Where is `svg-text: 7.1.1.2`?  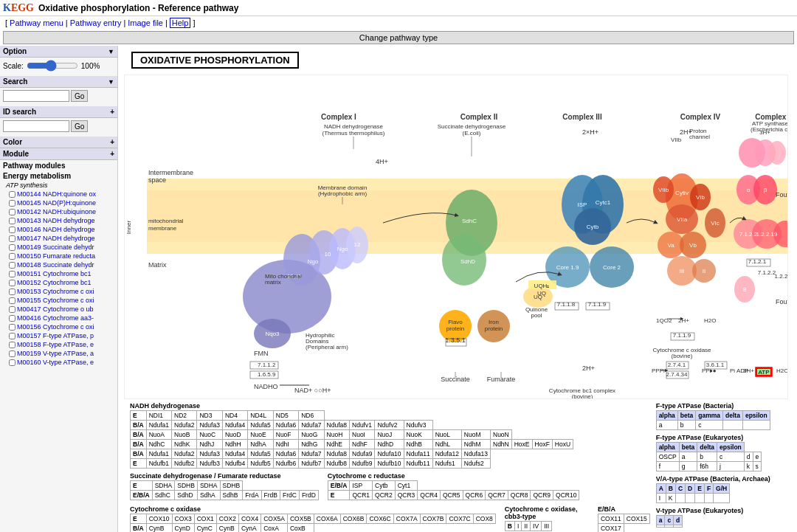 svg-text: 7.1.1.2 is located at coordinates (267, 365).